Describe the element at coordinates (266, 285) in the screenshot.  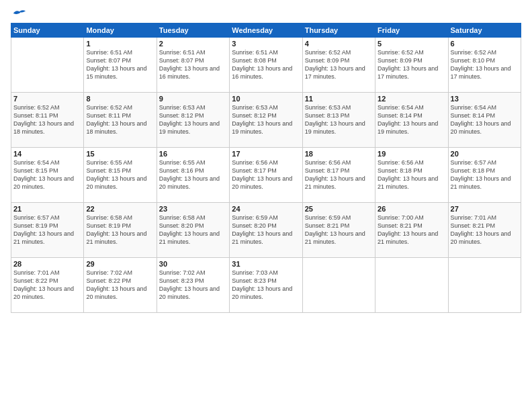
I see `cell-info: Sunrise: 7:03 AM Sunset: 8:23 PM Dayligh…` at that location.